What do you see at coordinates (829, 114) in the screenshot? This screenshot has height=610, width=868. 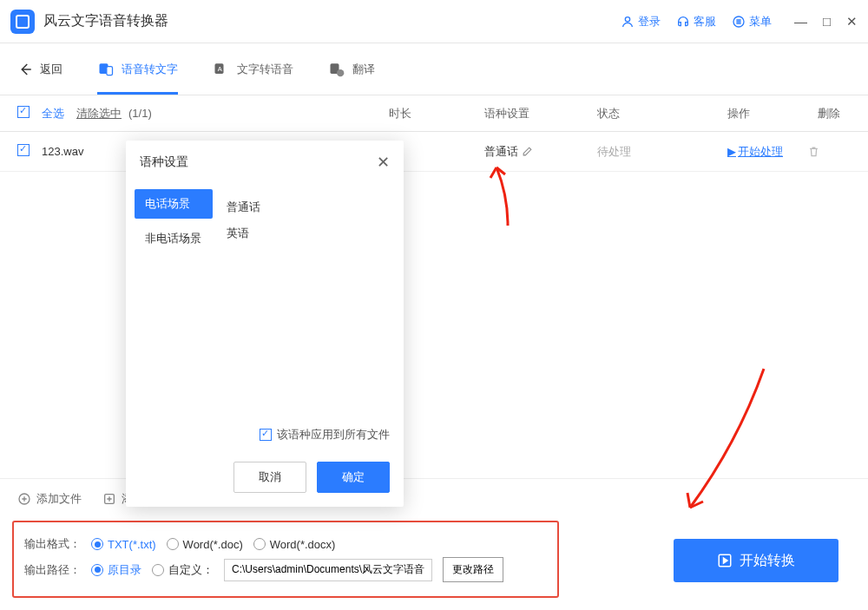 I see `header-delete: 删除` at bounding box center [829, 114].